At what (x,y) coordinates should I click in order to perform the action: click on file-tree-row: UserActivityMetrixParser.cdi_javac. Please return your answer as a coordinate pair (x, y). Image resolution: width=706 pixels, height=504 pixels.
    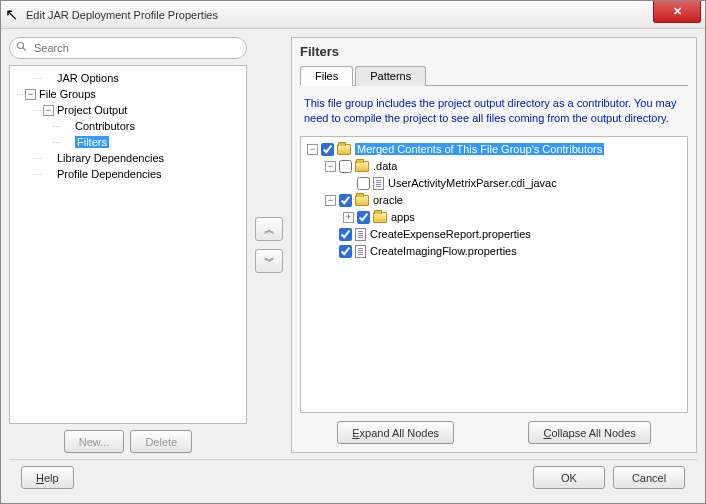
    Looking at the image, I should click on (494, 184).